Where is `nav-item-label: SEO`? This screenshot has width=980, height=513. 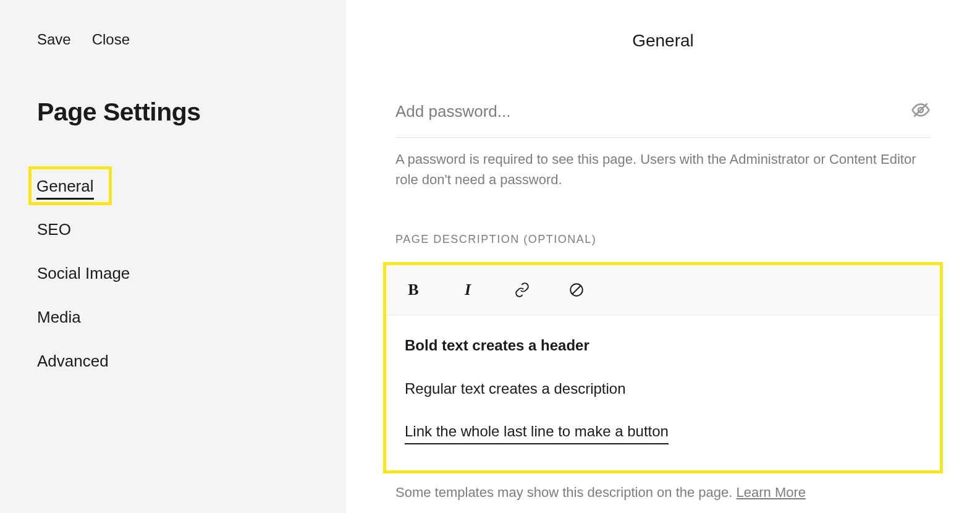 nav-item-label: SEO is located at coordinates (54, 229).